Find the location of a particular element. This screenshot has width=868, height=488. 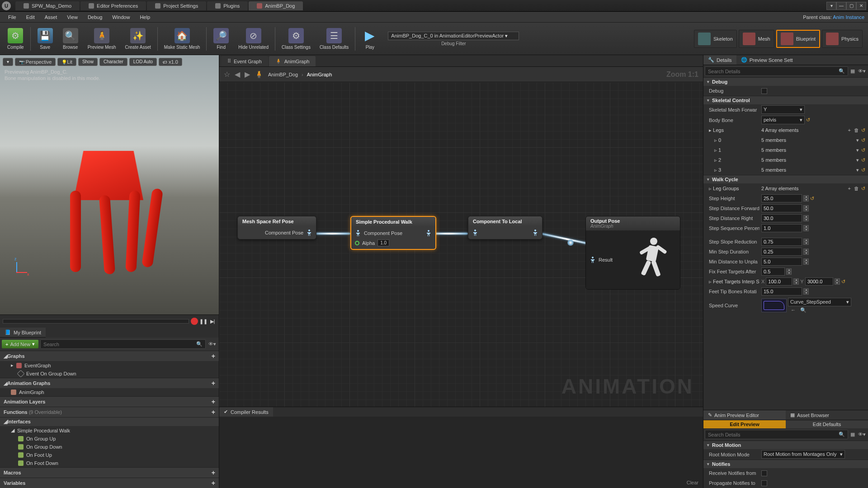

tab-preview-scene: 🌐 Preview Scene Sett is located at coordinates (767, 60).